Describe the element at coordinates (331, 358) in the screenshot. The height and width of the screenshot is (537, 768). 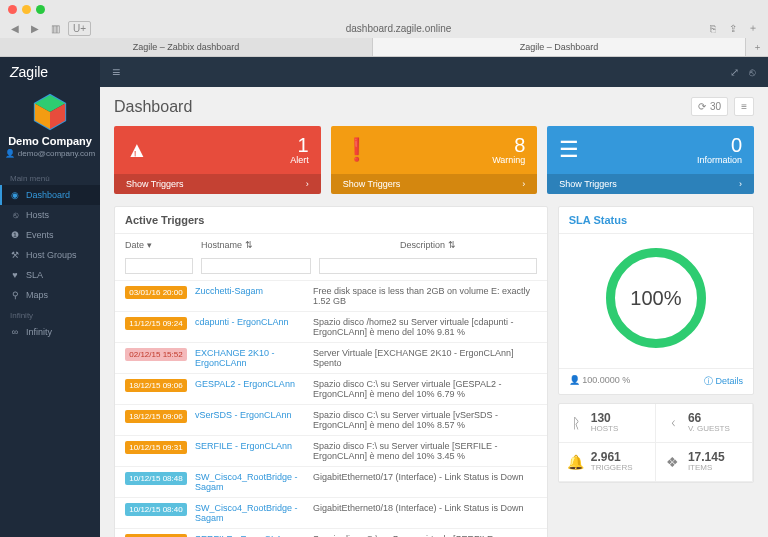
I see `table-row: 02/12/15 15:52EXCHANGE 2K10 - ErgonCLAnn…` at that location.